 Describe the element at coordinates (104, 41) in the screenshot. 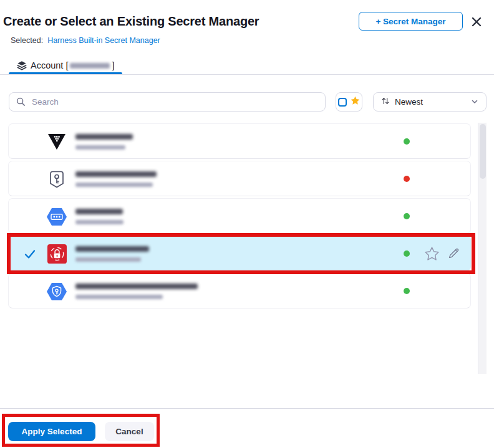

I see `selected-secret-manager-link: Harness Built-in Secret Manager` at that location.